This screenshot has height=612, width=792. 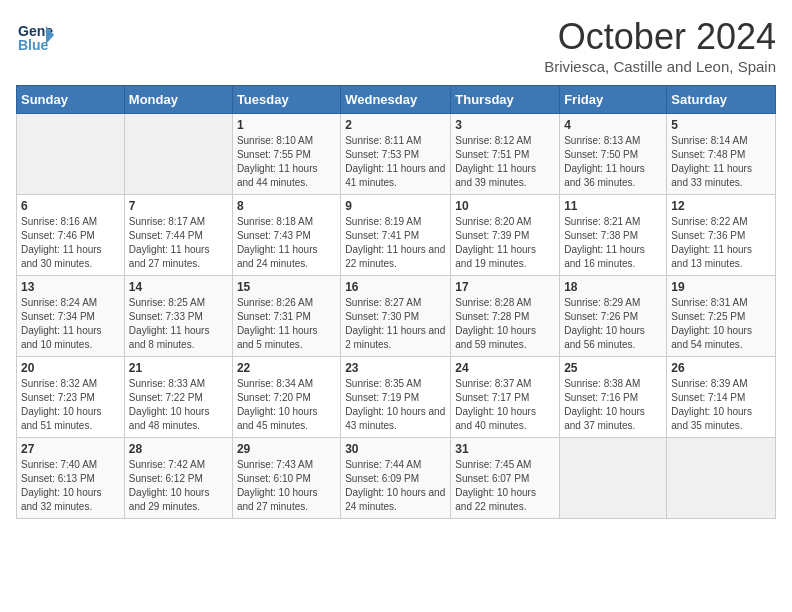 I want to click on day-info: Sunrise: 8:10 AM Sunset: 7:55 PM Dayligh…, so click(x=286, y=162).